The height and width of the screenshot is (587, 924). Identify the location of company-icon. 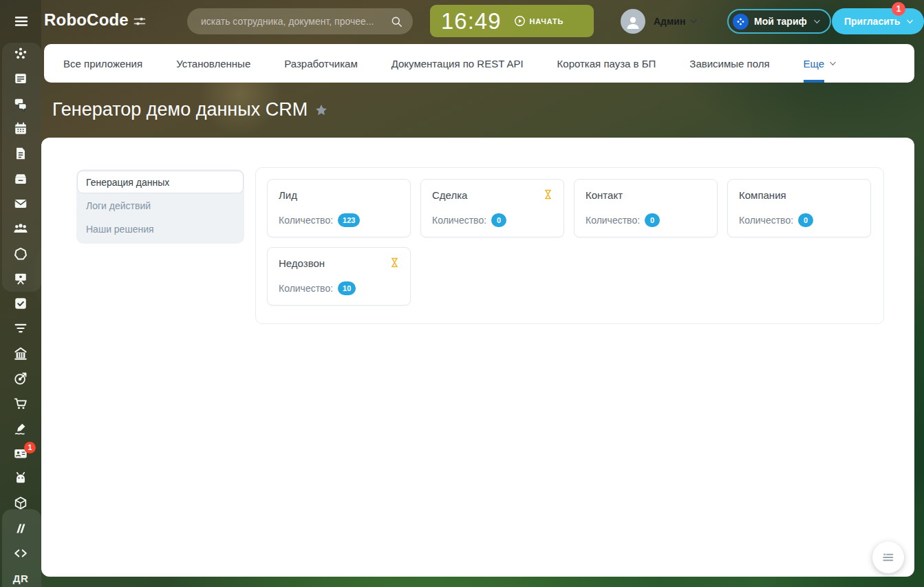
(21, 354).